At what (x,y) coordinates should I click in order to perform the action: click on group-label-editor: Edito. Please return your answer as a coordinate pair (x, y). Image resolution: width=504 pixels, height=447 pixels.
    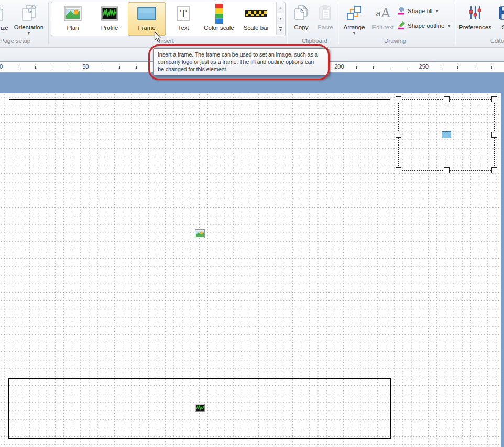
    Looking at the image, I should click on (497, 41).